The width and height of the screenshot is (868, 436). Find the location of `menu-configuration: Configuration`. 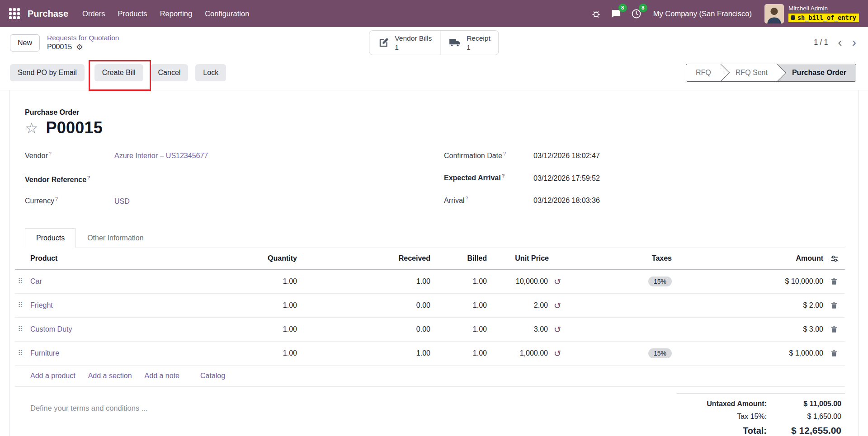

menu-configuration: Configuration is located at coordinates (227, 14).